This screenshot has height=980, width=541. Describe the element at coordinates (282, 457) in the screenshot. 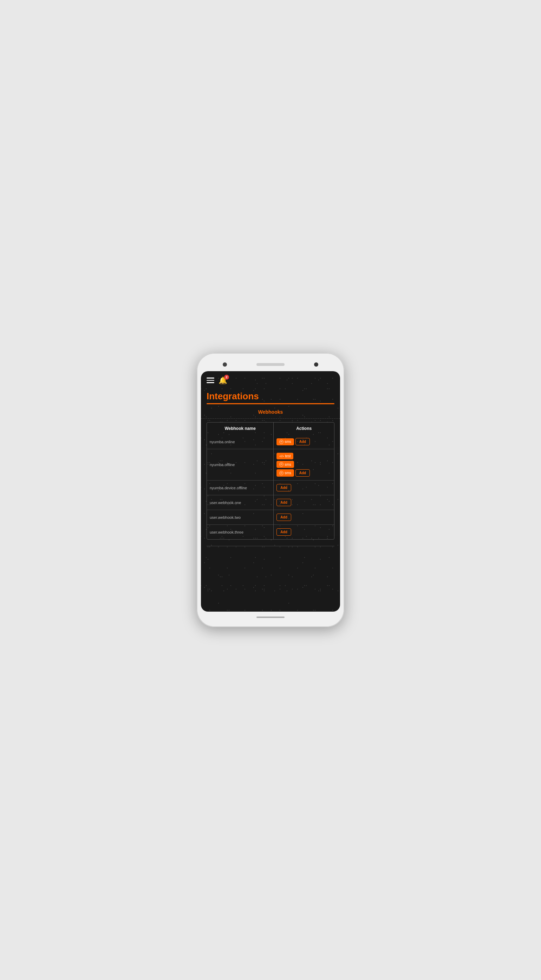

I see `code-icon: </>` at that location.